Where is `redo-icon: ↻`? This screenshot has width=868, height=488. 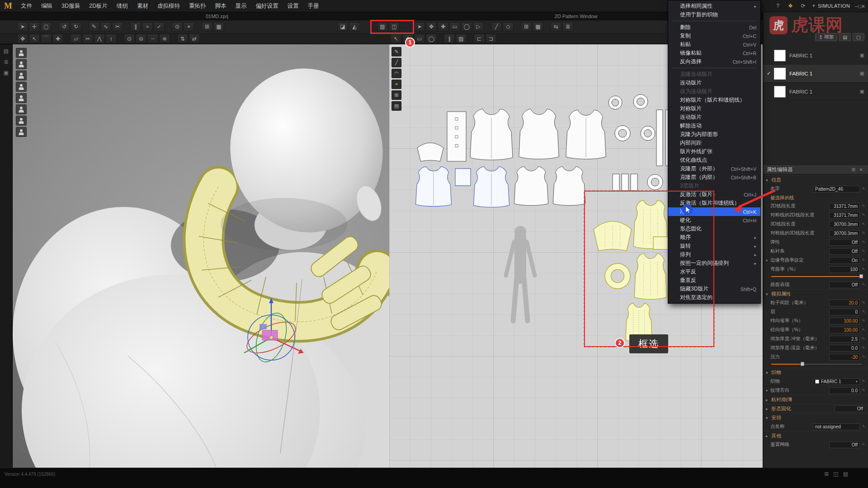
redo-icon: ↻ is located at coordinates (76, 27).